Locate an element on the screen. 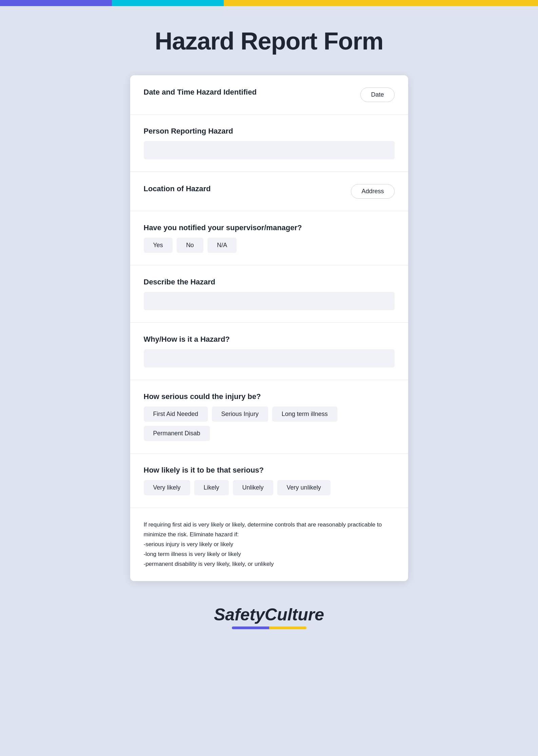 The height and width of the screenshot is (756, 538). footer: SafetyCulture is located at coordinates (269, 627).